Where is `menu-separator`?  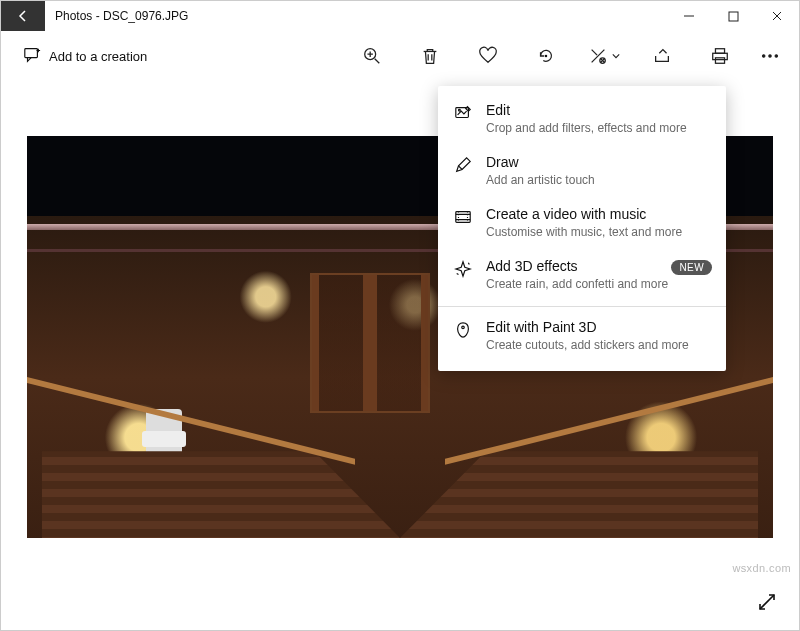 menu-separator is located at coordinates (582, 306).